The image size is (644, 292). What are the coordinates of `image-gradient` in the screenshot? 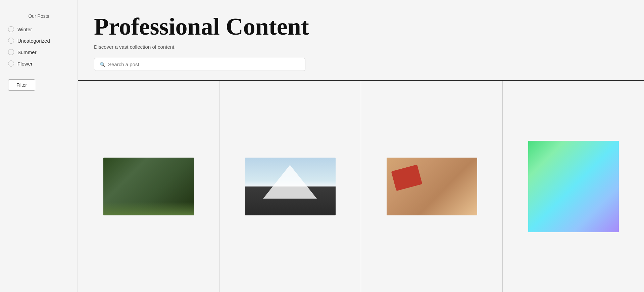 It's located at (574, 186).